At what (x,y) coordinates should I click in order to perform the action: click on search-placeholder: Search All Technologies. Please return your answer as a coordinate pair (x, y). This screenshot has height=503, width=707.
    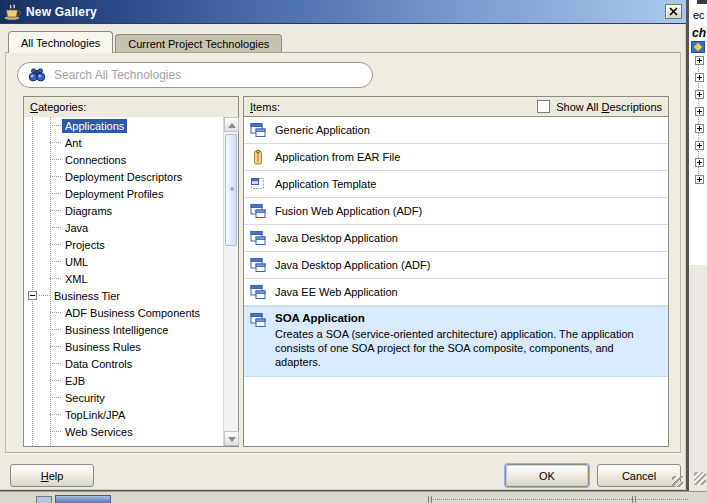
    Looking at the image, I should click on (118, 75).